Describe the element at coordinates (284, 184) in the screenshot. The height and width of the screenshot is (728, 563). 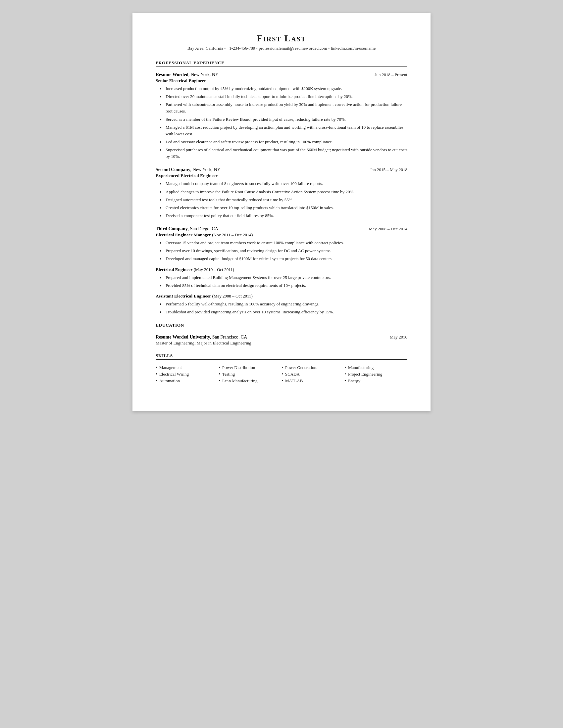
I see `bullet-item-1-0-0: Managed multi-company team of 8 engineer…` at that location.